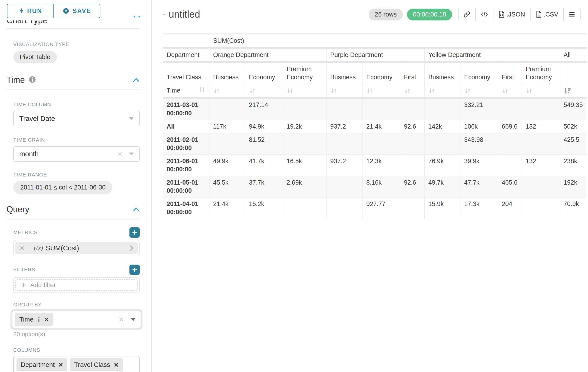 This screenshot has height=372, width=588. What do you see at coordinates (22, 248) in the screenshot?
I see `remove-metric-icon` at bounding box center [22, 248].